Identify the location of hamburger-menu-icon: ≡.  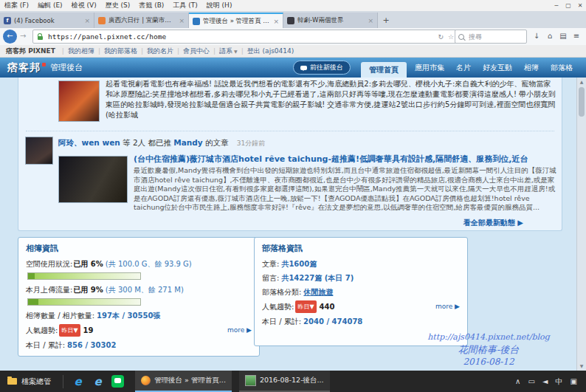
(576, 36).